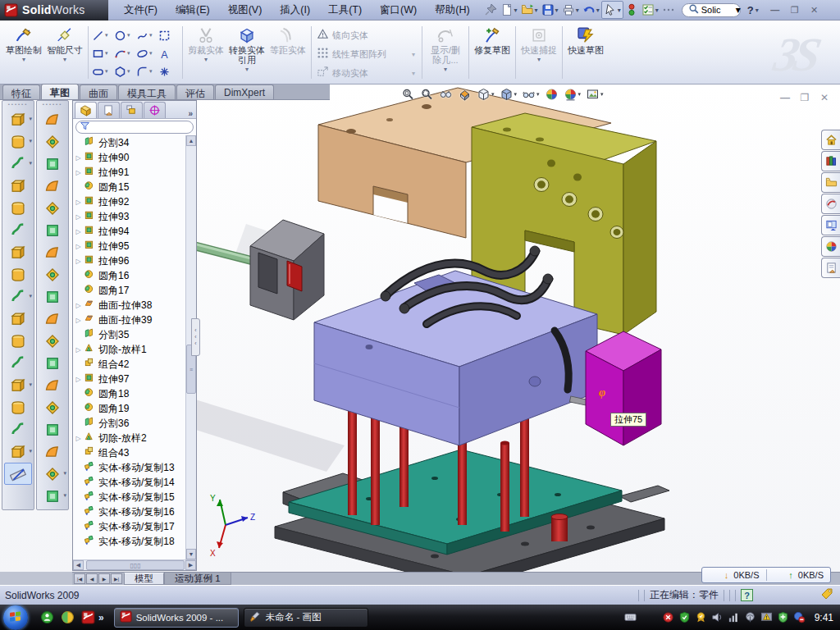  I want to click on taskbar-clock: 9:41, so click(824, 618).